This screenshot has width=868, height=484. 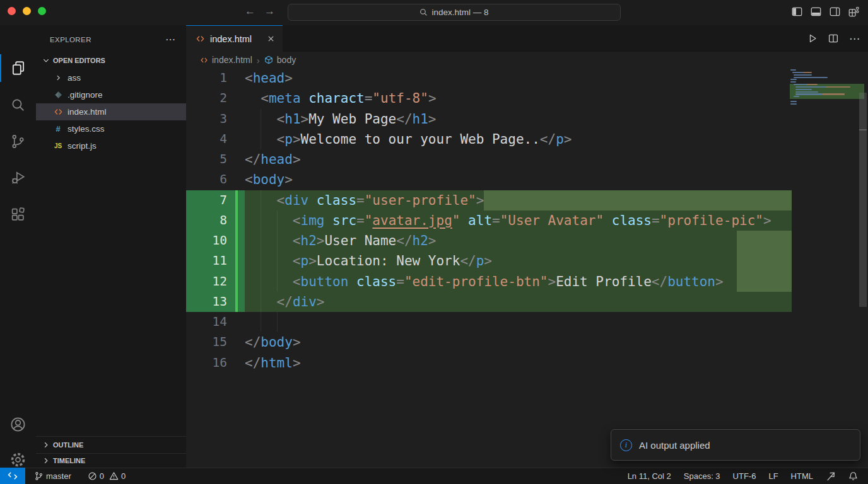 I want to click on line-number: 6, so click(x=216, y=180).